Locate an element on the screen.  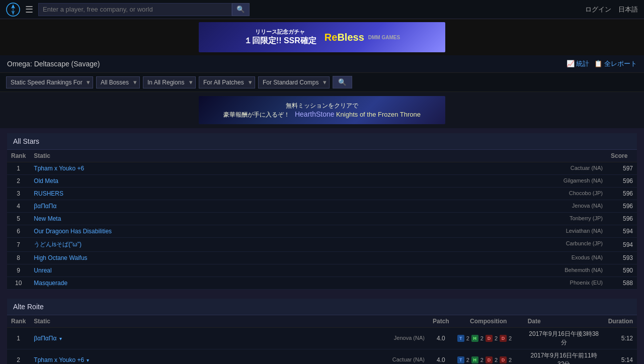
ar-static-header: Static is located at coordinates (229, 322).